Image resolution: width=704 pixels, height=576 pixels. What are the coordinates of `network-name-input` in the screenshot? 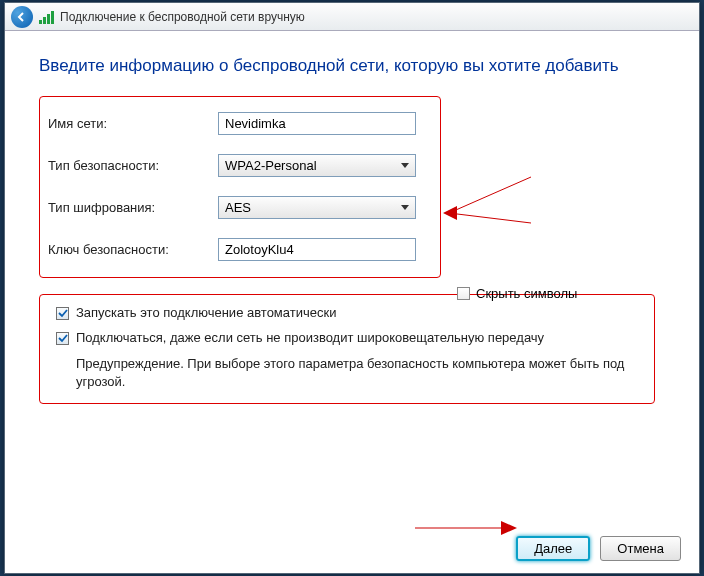 It's located at (317, 124).